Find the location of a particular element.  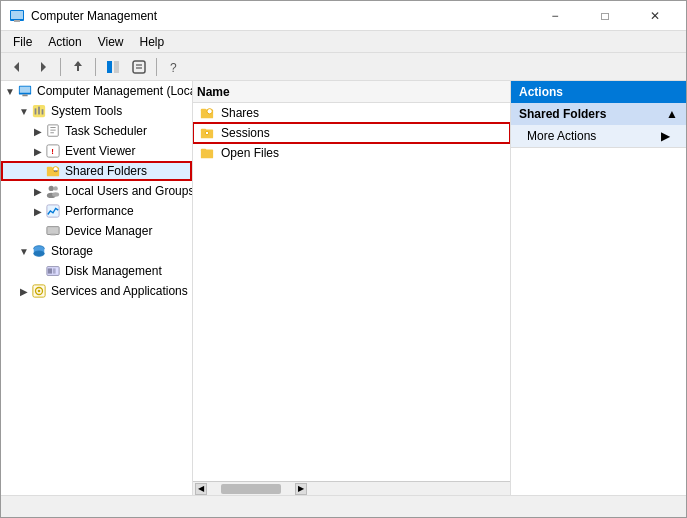

tree-root: ▼ Computer Management (Local is located at coordinates (96, 91).